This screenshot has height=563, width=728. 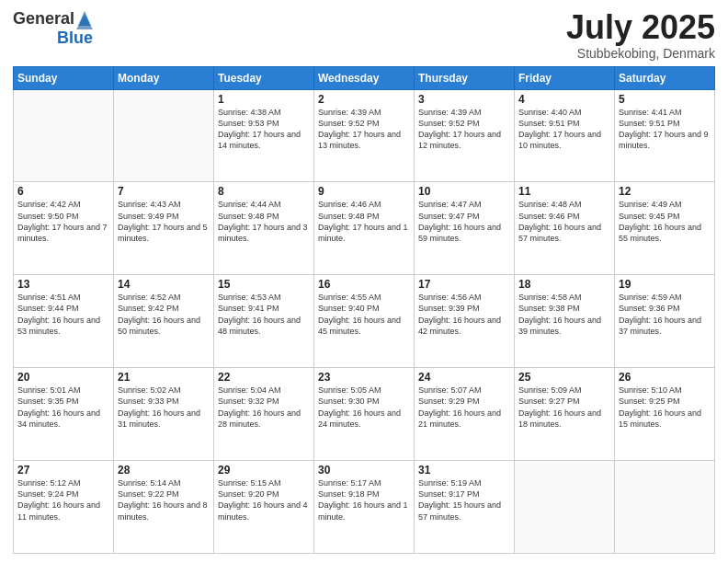 What do you see at coordinates (465, 77) in the screenshot?
I see `calendar-day-header: Thursday` at bounding box center [465, 77].